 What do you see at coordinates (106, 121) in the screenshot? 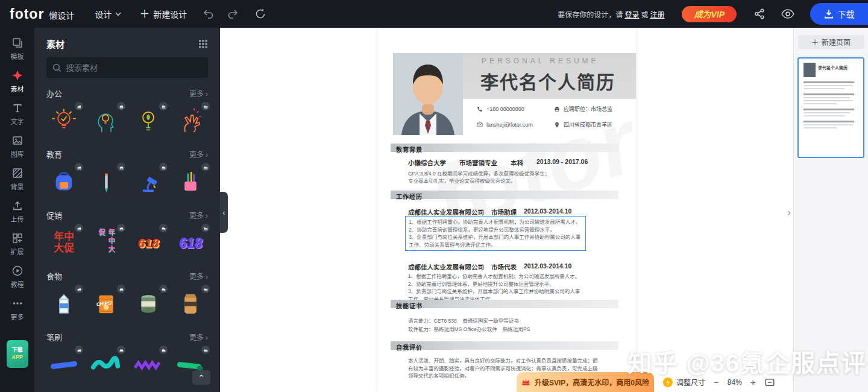
I see `element-head-bulb` at bounding box center [106, 121].